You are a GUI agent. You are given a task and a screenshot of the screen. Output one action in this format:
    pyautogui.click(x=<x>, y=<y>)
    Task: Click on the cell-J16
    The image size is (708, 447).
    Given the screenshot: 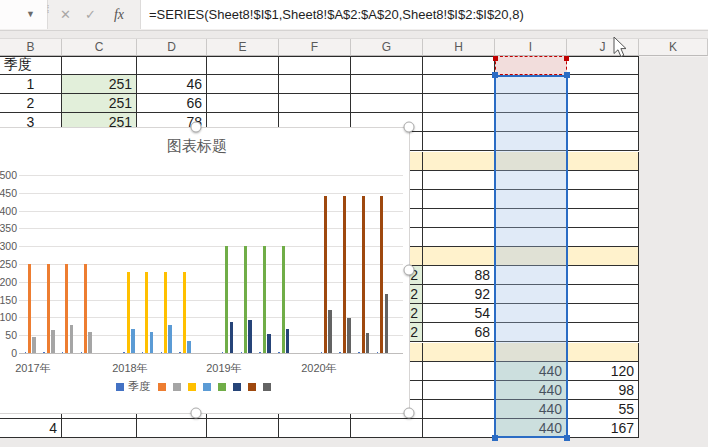 What is the action you would take?
    pyautogui.click(x=603, y=352)
    